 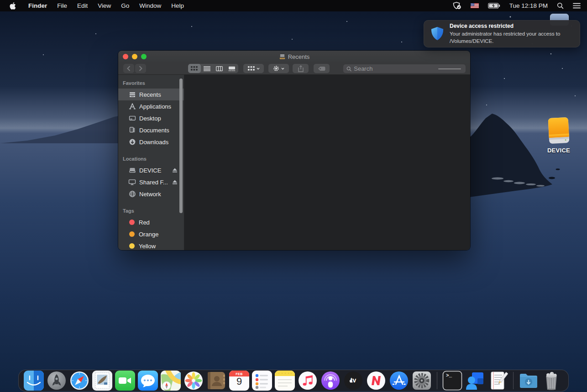 I want to click on gallery-view-button, so click(x=232, y=68).